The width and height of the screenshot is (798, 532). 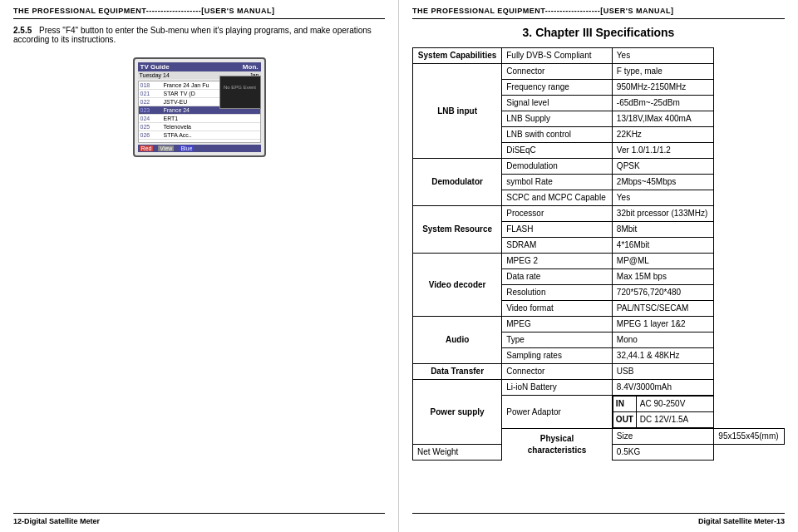 I want to click on table-row: System Capabilities Fully DVB-S Complian…, so click(x=598, y=57).